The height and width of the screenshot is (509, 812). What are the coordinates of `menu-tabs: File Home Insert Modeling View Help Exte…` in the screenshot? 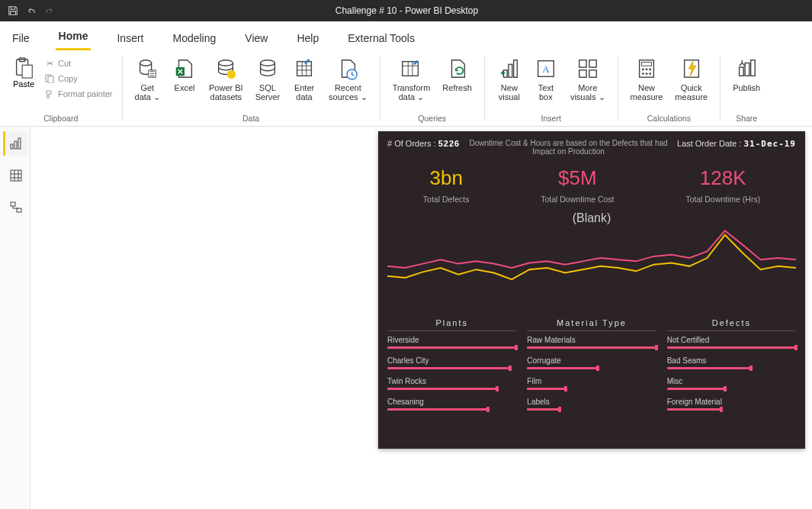 It's located at (406, 36).